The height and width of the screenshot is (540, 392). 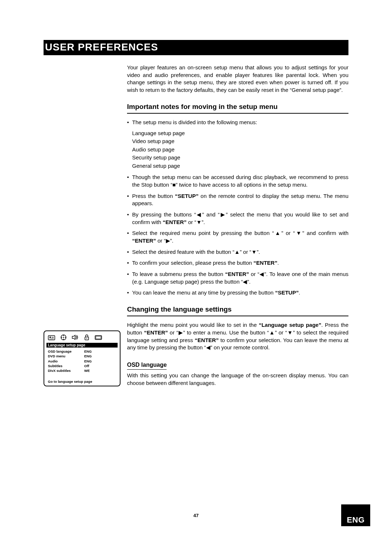 I want to click on bullet-item: •By pressing the buttons “◀” and “▶” sel…, so click(x=238, y=219).